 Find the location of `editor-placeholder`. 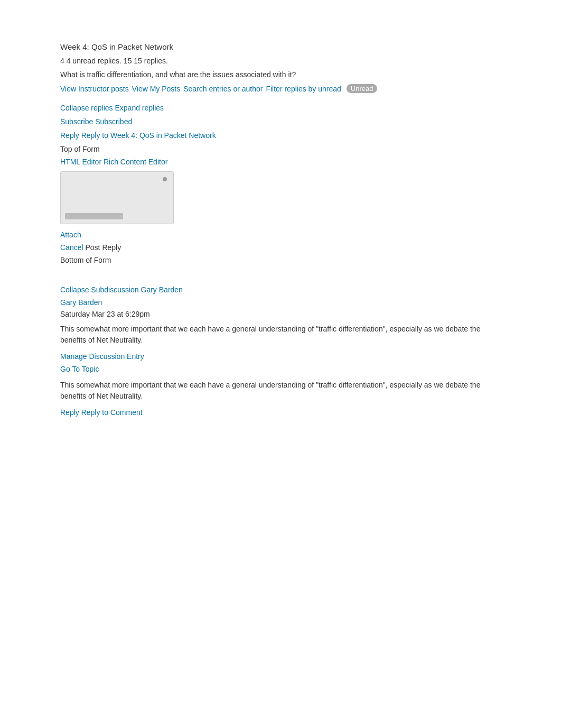

editor-placeholder is located at coordinates (94, 216).